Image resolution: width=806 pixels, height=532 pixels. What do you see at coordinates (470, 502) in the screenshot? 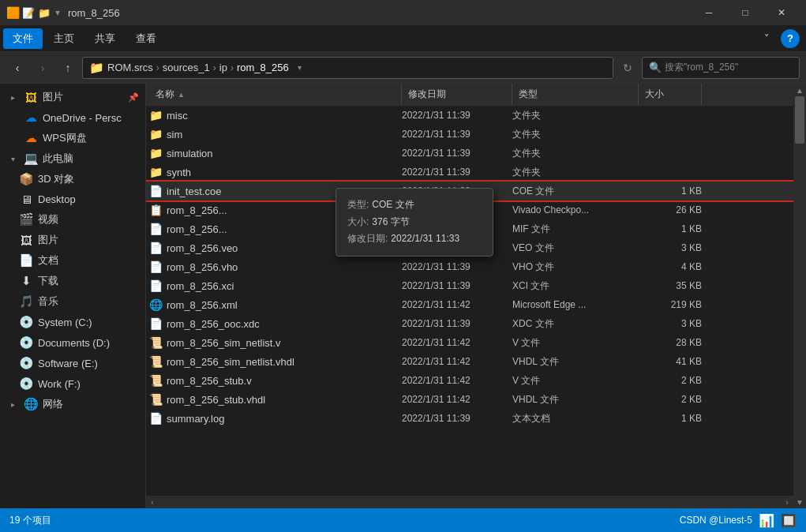
I see `horizontal-scrollbar: ‹ ›` at bounding box center [470, 502].